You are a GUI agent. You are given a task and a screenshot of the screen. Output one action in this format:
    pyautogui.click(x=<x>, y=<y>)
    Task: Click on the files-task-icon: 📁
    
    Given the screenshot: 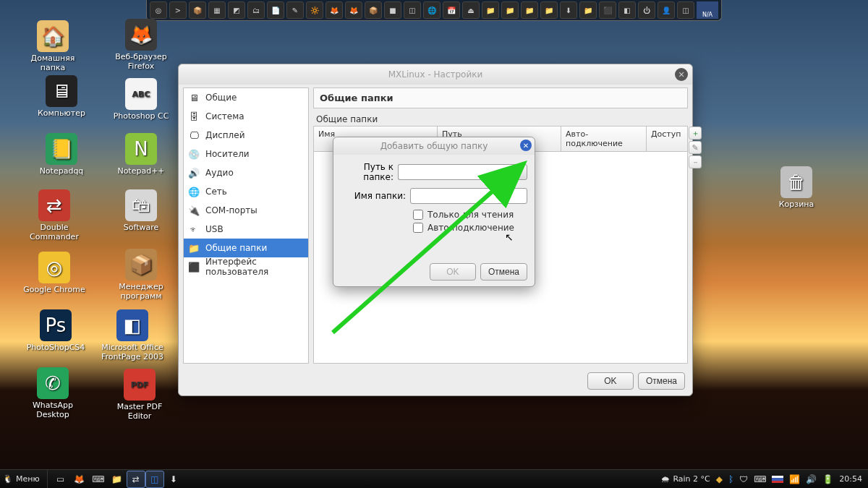 What is the action you would take?
    pyautogui.click(x=117, y=479)
    